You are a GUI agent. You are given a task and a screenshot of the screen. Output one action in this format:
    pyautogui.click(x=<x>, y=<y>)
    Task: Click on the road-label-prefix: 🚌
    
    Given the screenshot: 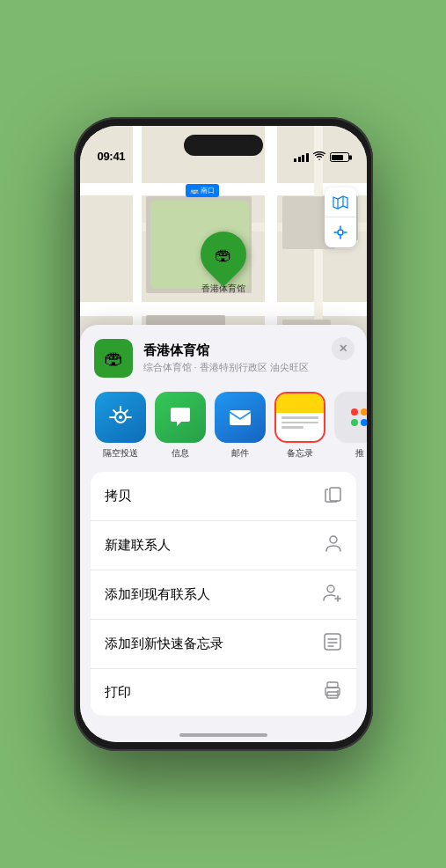 What is the action you would take?
    pyautogui.click(x=194, y=190)
    